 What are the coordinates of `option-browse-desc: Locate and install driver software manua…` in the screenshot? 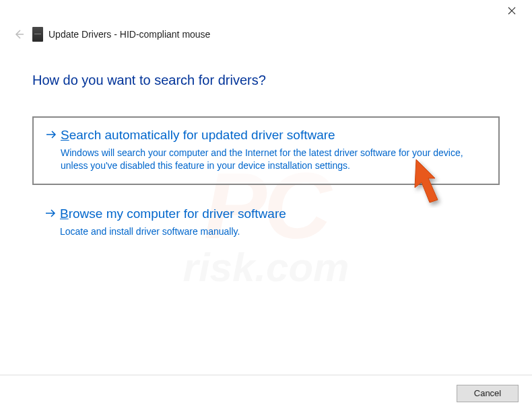 It's located at (273, 232).